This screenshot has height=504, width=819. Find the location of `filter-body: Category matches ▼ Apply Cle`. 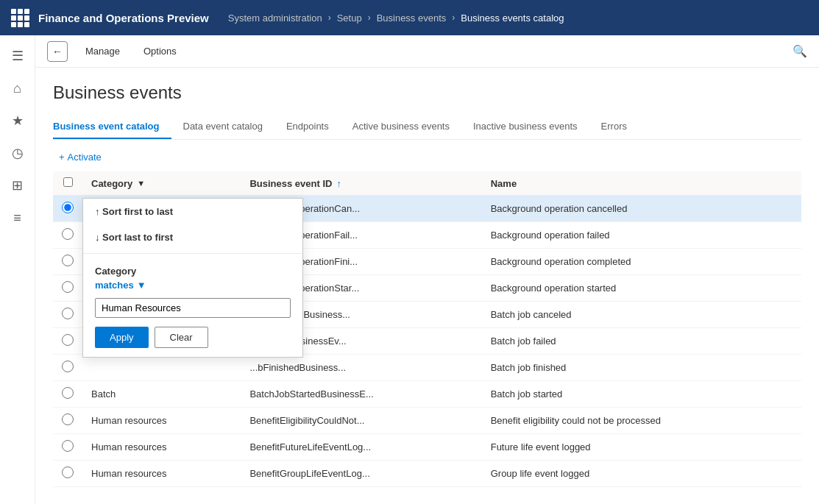

filter-body: Category matches ▼ Apply Cle is located at coordinates (193, 302).